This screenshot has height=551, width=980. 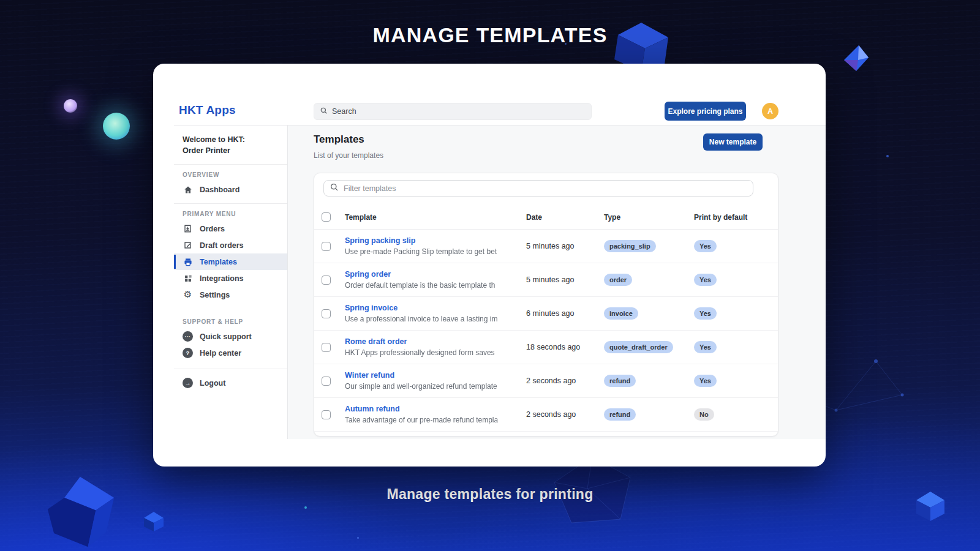 What do you see at coordinates (116, 126) in the screenshot?
I see `cyan-orb-decor` at bounding box center [116, 126].